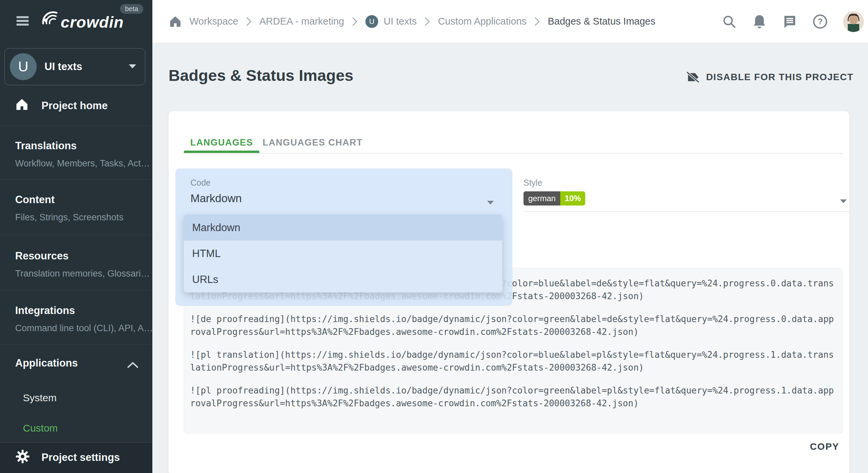 This screenshot has height=473, width=868. Describe the element at coordinates (216, 198) in the screenshot. I see `code-selected-value: Markdown` at that location.